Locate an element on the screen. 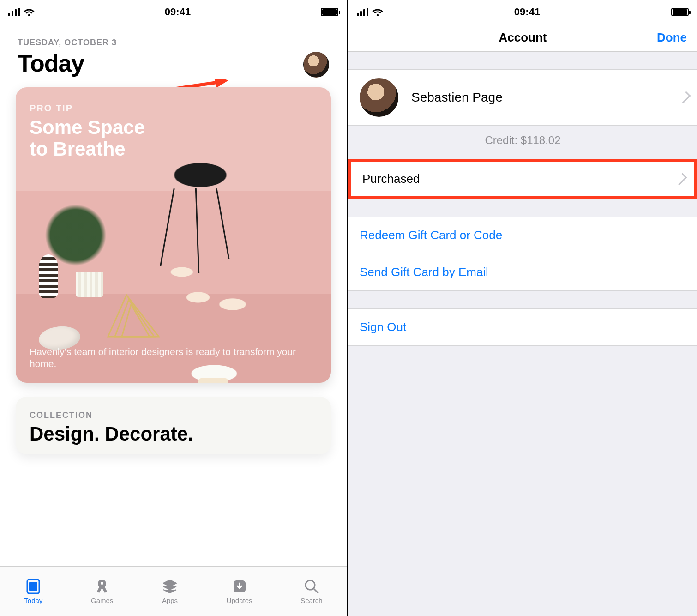 This screenshot has width=697, height=616. nav-title: Account is located at coordinates (523, 38).